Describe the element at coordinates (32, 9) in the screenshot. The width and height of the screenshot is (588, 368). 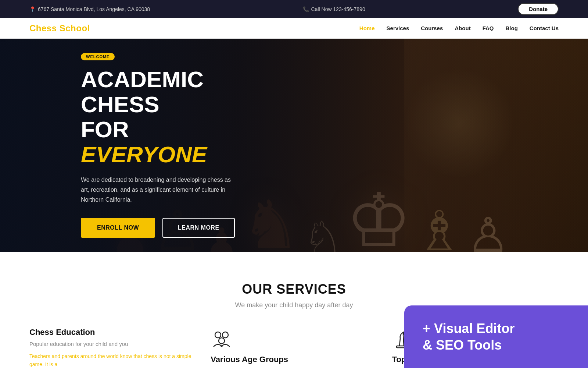
I see `location-icon: 📍` at that location.